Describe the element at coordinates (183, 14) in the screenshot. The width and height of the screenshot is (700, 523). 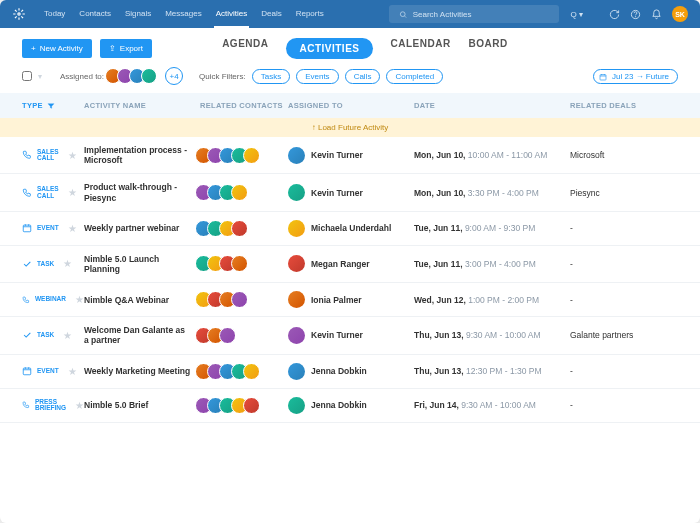
I see `nav-messages: Messages` at that location.